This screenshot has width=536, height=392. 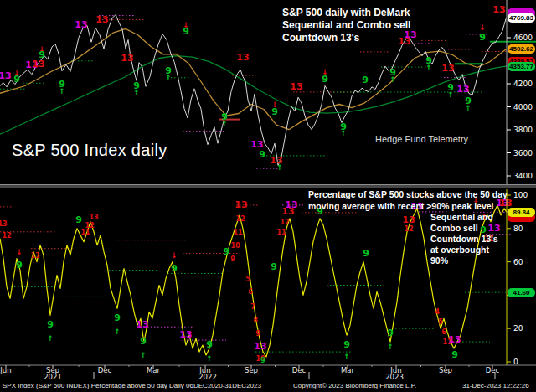 What do you see at coordinates (523, 107) in the screenshot?
I see `y-tick-label: 4000` at bounding box center [523, 107].